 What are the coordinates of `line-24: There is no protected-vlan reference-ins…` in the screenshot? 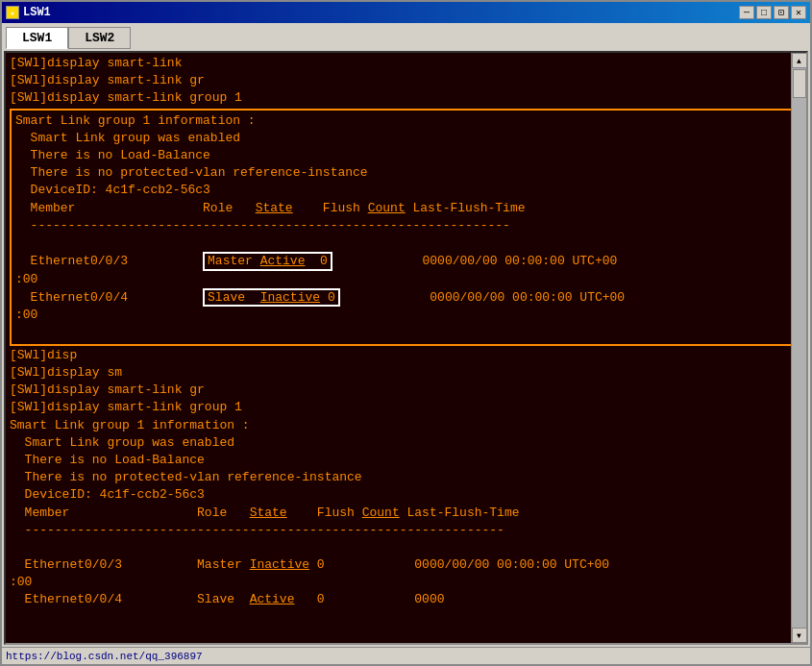 It's located at (406, 478).